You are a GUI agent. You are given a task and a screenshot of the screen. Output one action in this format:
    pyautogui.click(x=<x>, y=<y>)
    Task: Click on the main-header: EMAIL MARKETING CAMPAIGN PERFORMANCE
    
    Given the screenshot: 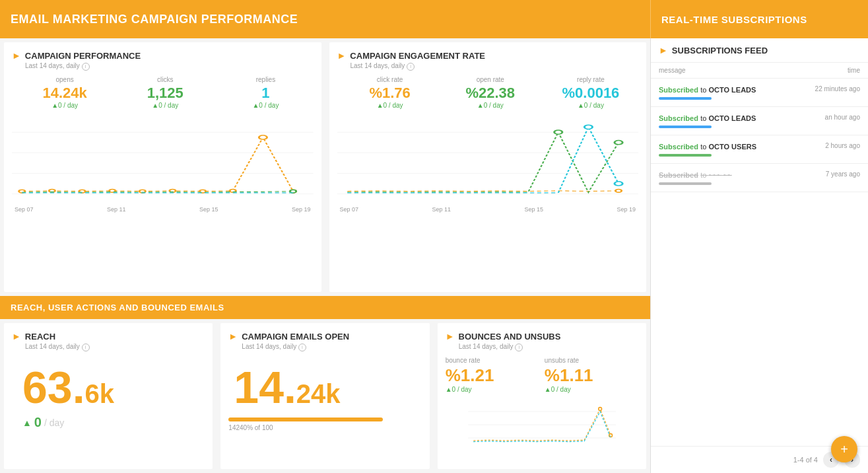 What is the action you would take?
    pyautogui.click(x=325, y=19)
    